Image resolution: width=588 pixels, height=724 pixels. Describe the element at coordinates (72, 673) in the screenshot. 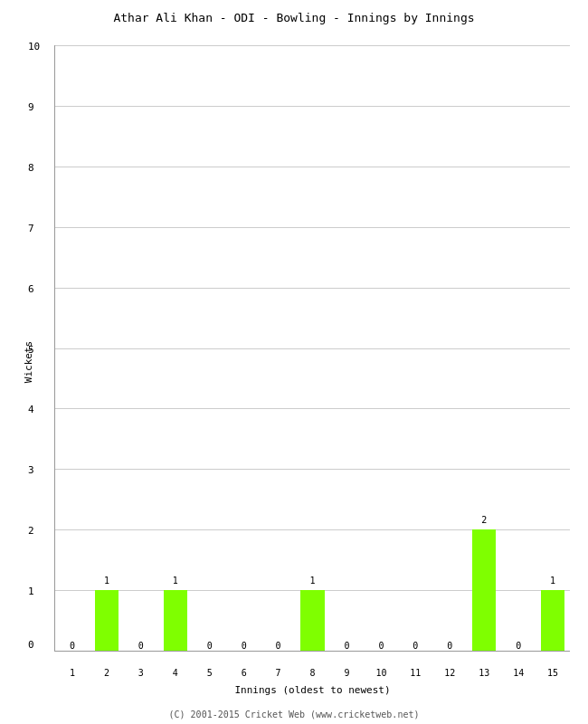

I see `x-label-1: 1` at that location.